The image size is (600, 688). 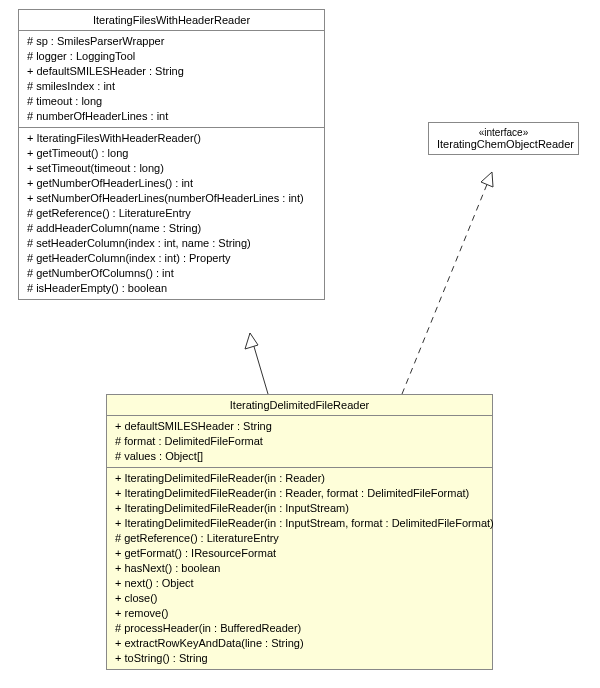 What do you see at coordinates (504, 138) in the screenshot?
I see `interface-title: «interface» IteratingChemObjectReader` at bounding box center [504, 138].